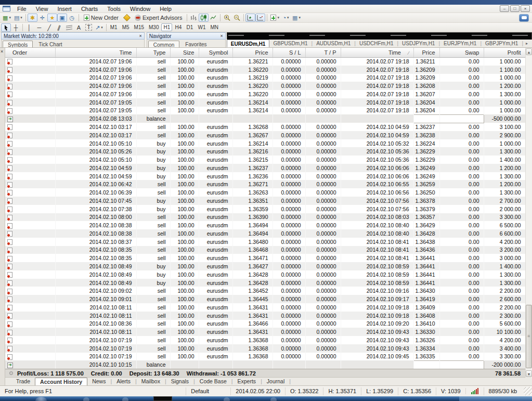  Describe the element at coordinates (333, 44) in the screenshot. I see `chart-tab-audusdm: AUDUSDm,H1` at that location.